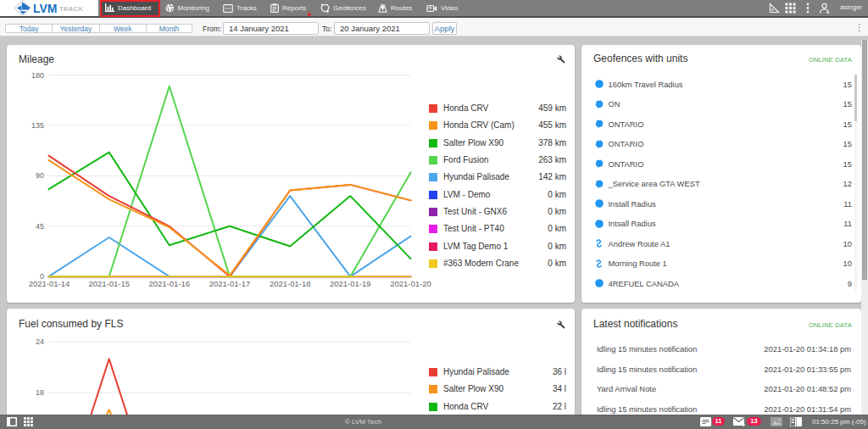 The width and height of the screenshot is (868, 429). What do you see at coordinates (410, 283) in the screenshot?
I see `svg-text: 2021-01-20` at bounding box center [410, 283].